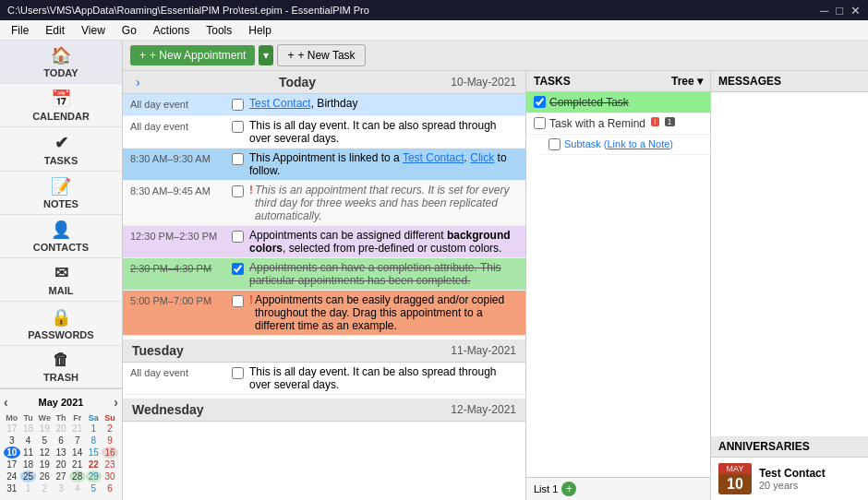  Describe the element at coordinates (219, 30) in the screenshot. I see `menu-tools: Tools` at that location.